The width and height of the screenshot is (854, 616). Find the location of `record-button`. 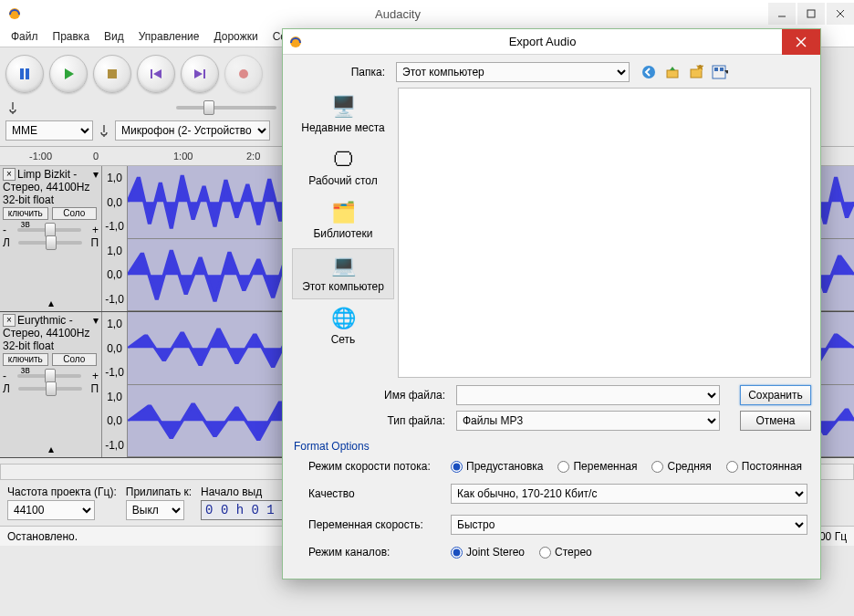

record-button is located at coordinates (244, 74).